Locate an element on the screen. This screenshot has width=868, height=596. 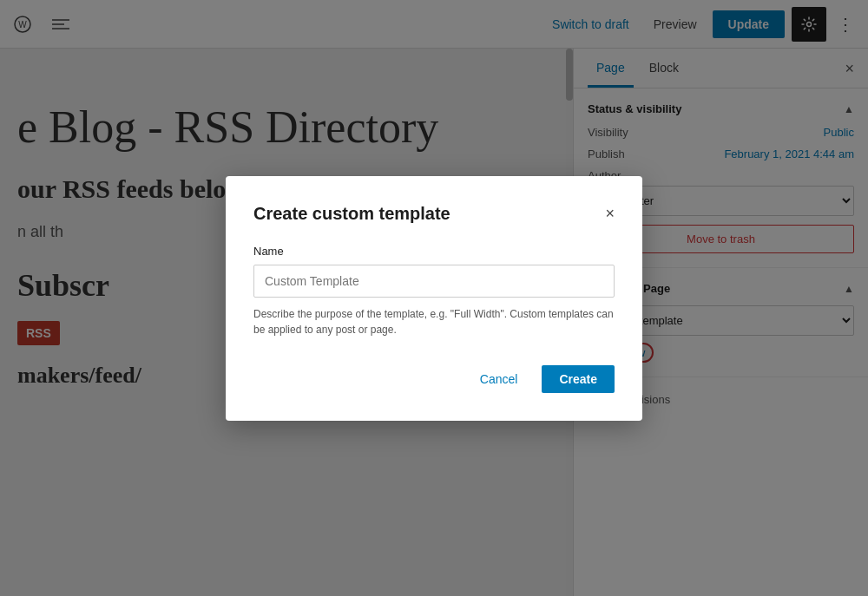
cancel-button: Cancel is located at coordinates (499, 379).